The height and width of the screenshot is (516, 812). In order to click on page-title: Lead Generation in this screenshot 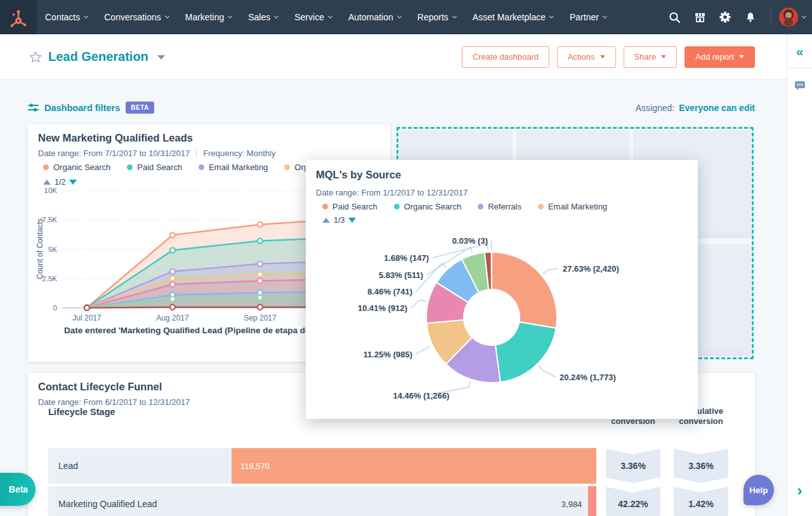, I will do `click(98, 57)`.